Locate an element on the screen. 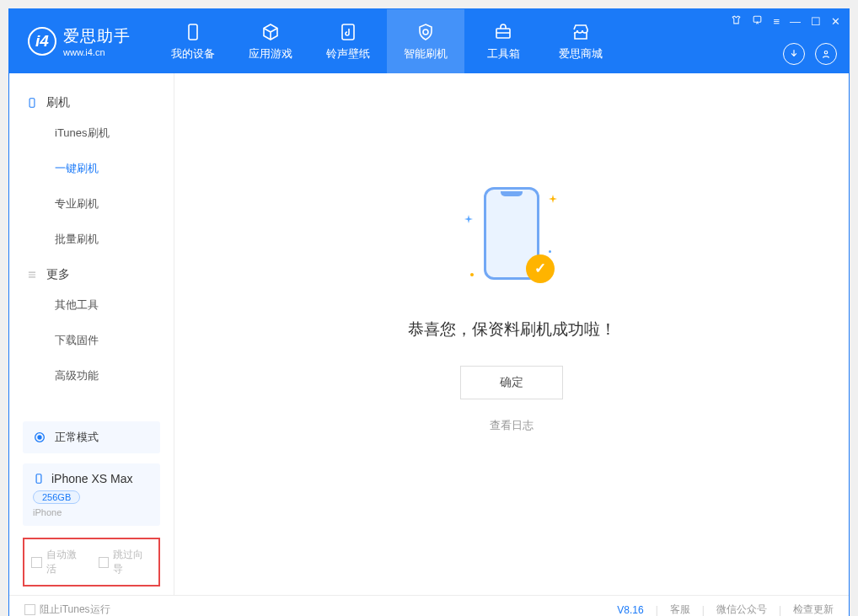  sidebar-item-pro-flash: 专业刷机 is located at coordinates (91, 204).